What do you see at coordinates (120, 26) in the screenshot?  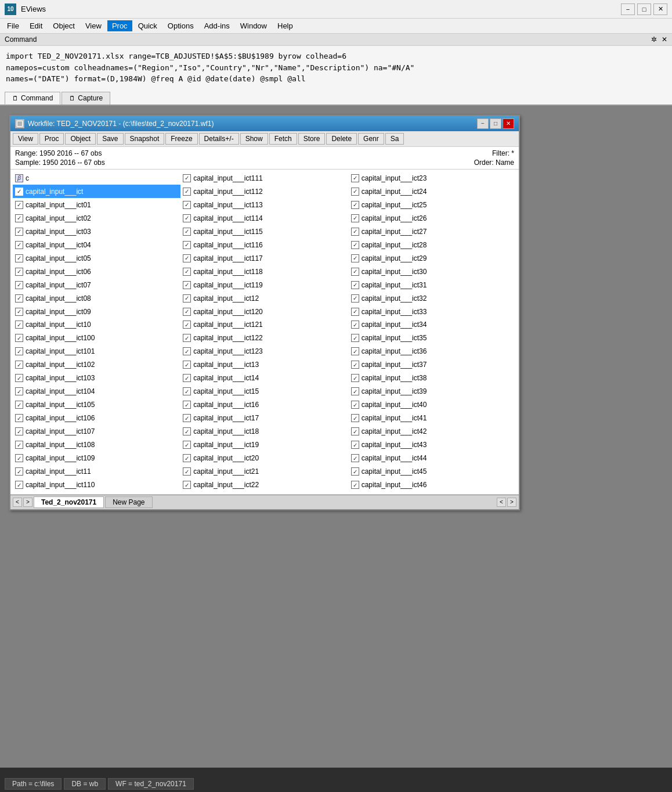 I see `menu-item-proc: Proc` at bounding box center [120, 26].